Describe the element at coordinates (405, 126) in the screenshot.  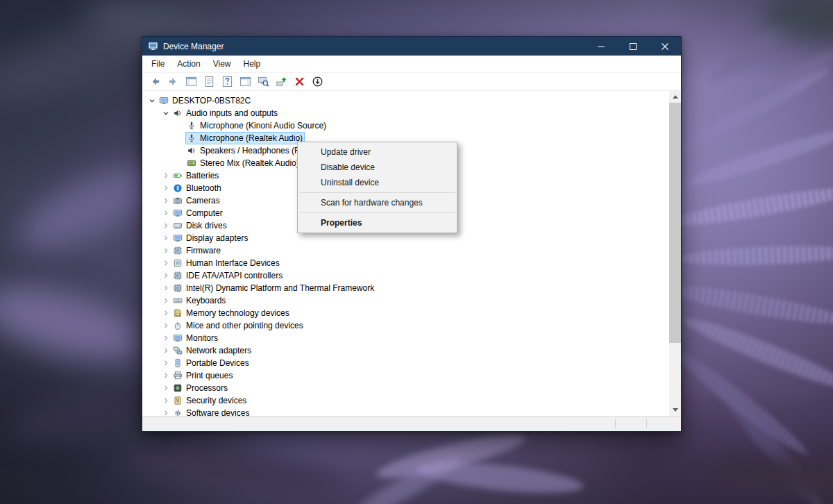
I see `tree-item: Microphone (Kinoni Audio Source)` at that location.